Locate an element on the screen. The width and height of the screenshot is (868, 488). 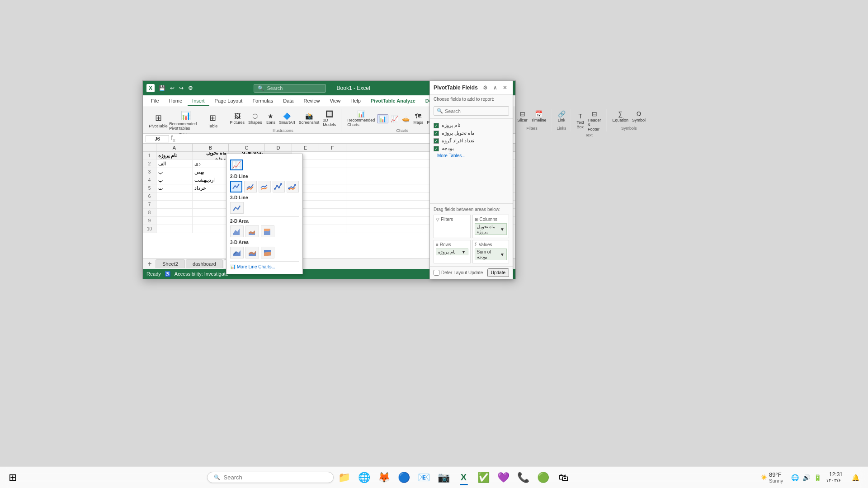
maps-button: 🗺 Maps is located at coordinates (418, 118).